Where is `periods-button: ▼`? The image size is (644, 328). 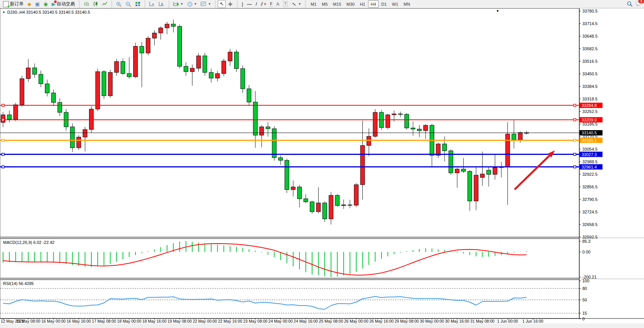
periods-button: ▼ is located at coordinates (192, 4).